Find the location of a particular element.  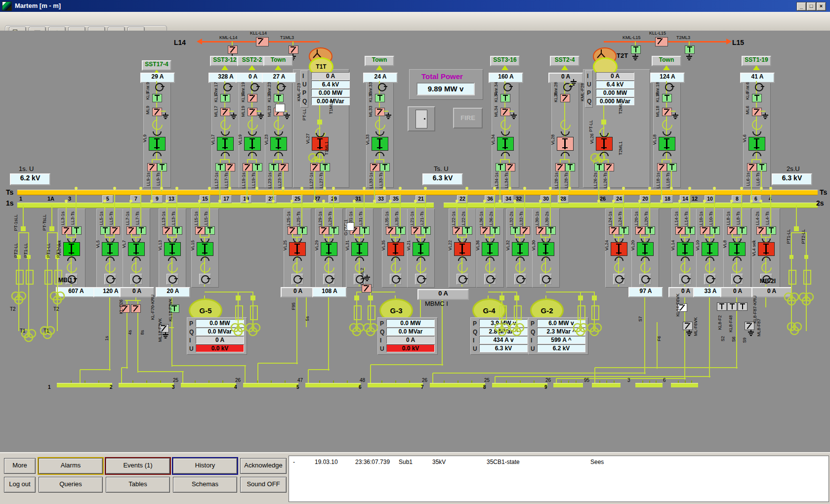

switch-LL18-1s is located at coordinates (662, 167).